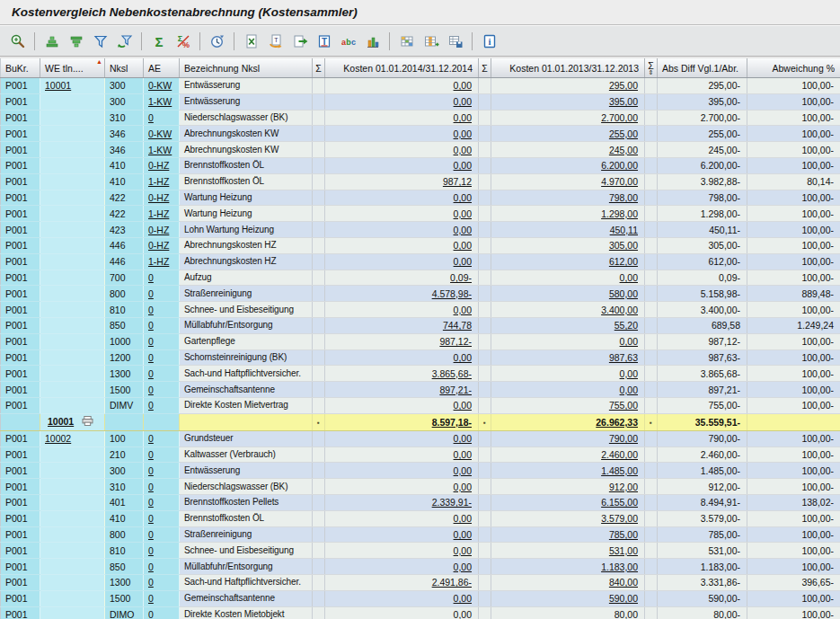  I want to click on cell-k2013-link: 245,00, so click(568, 150).